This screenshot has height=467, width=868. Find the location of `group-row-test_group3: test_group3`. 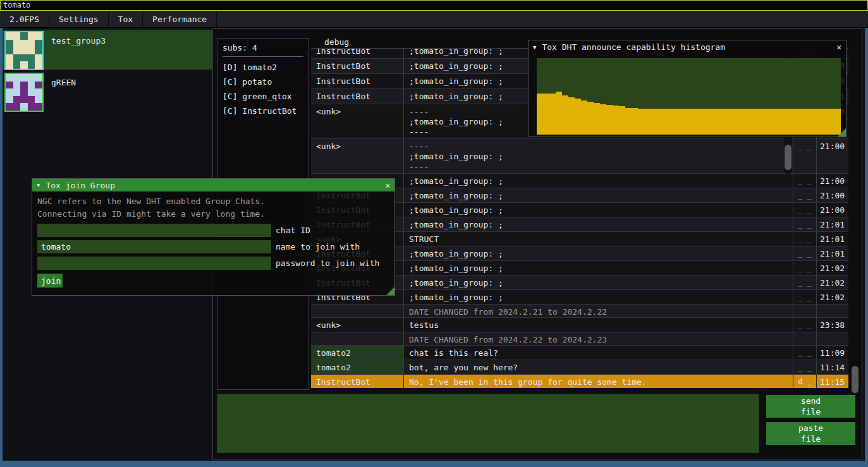

group-row-test_group3: test_group3 is located at coordinates (107, 49).